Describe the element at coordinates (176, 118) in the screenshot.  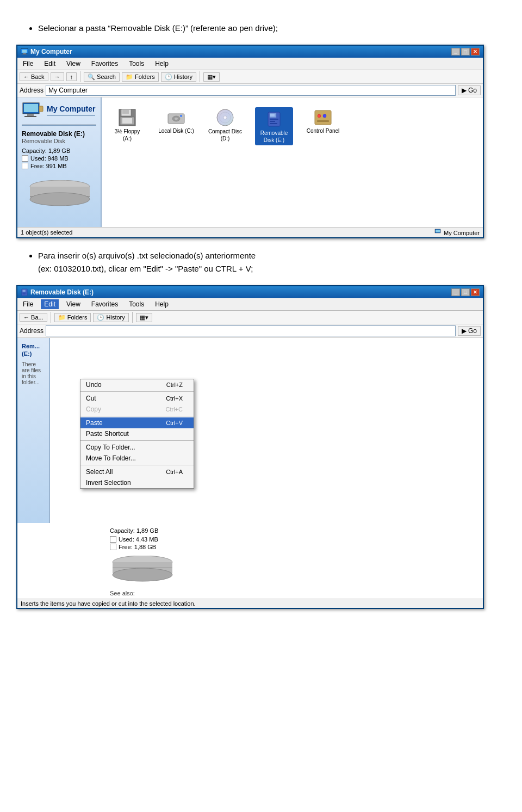
I see `hdd-icon` at that location.